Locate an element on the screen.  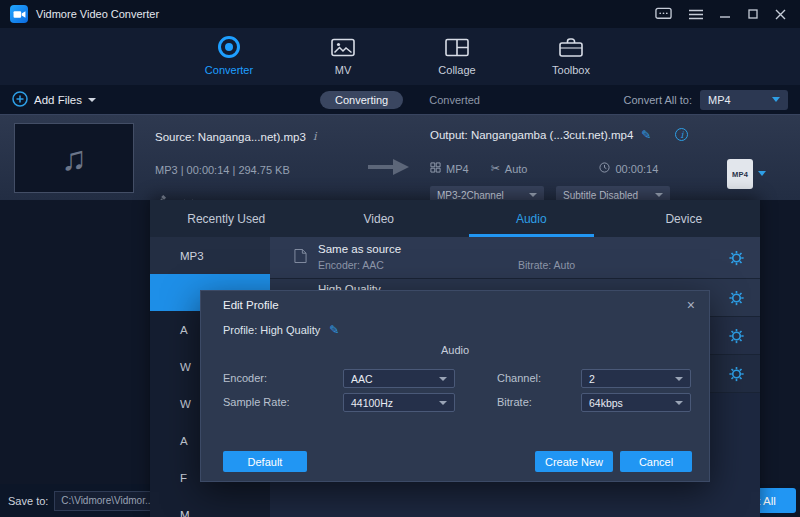
tab-mv: MV is located at coordinates (343, 60).